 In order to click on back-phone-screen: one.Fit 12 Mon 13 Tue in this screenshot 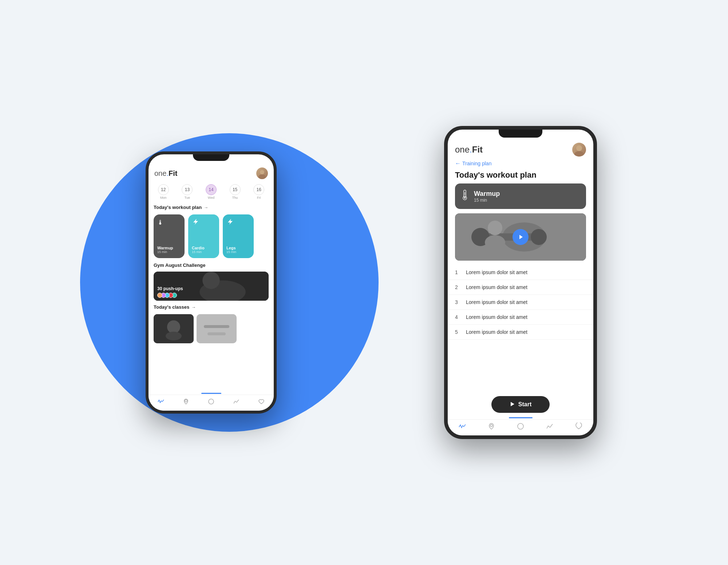, I will do `click(211, 282)`.